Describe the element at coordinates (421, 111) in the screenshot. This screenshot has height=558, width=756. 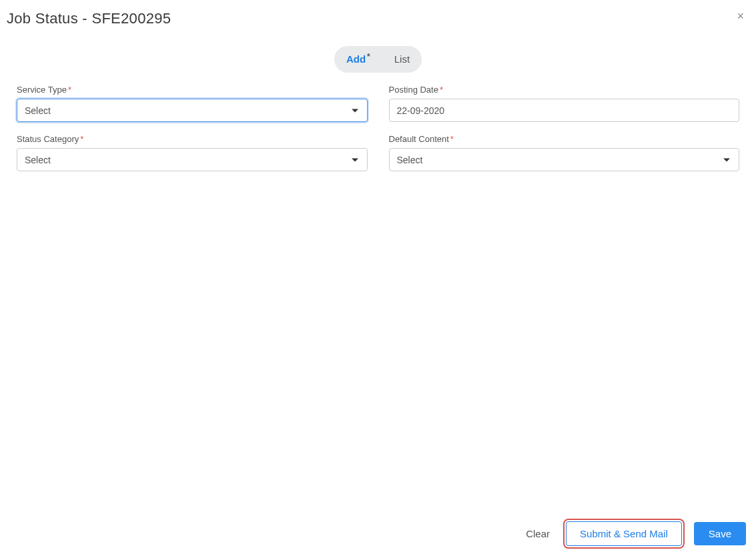
I see `posting-date-value: 22-09-2020` at that location.